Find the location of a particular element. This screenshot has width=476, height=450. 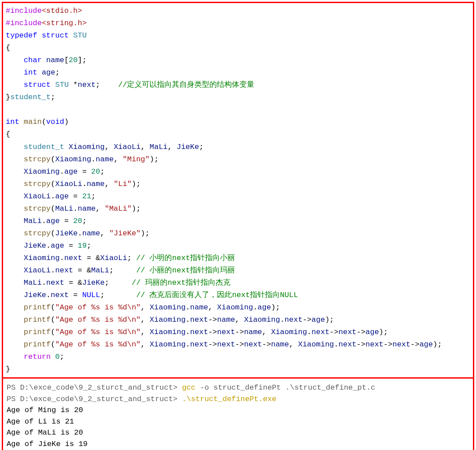

terminal-cmd: gcc is located at coordinates (189, 388).